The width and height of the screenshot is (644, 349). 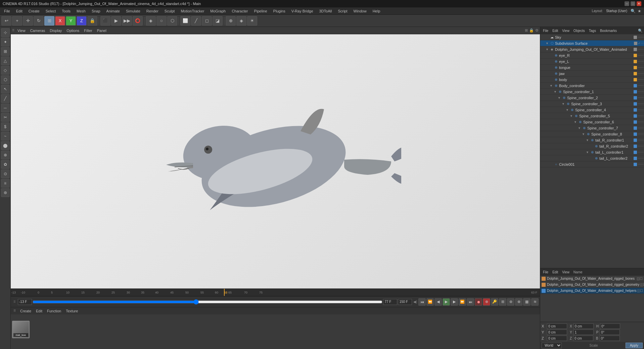 What do you see at coordinates (567, 110) in the screenshot?
I see `tree-arrow-spine4: ▼` at bounding box center [567, 110].